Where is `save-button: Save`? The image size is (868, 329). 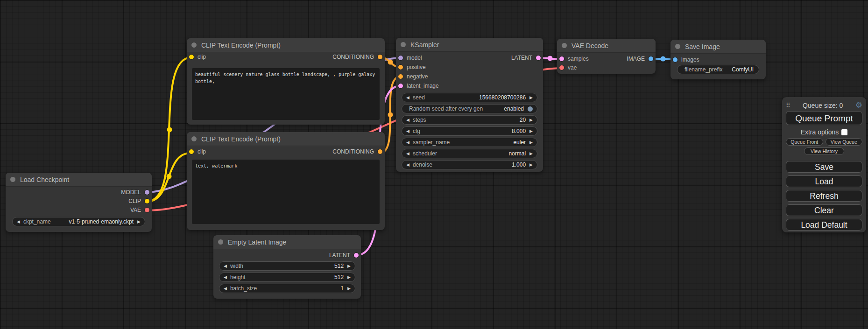
save-button: Save is located at coordinates (824, 167).